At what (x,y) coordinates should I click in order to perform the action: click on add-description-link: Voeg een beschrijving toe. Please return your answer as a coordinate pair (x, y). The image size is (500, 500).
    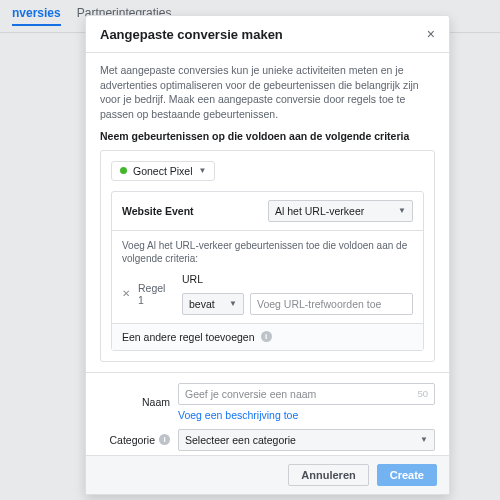
    Looking at the image, I should click on (306, 415).